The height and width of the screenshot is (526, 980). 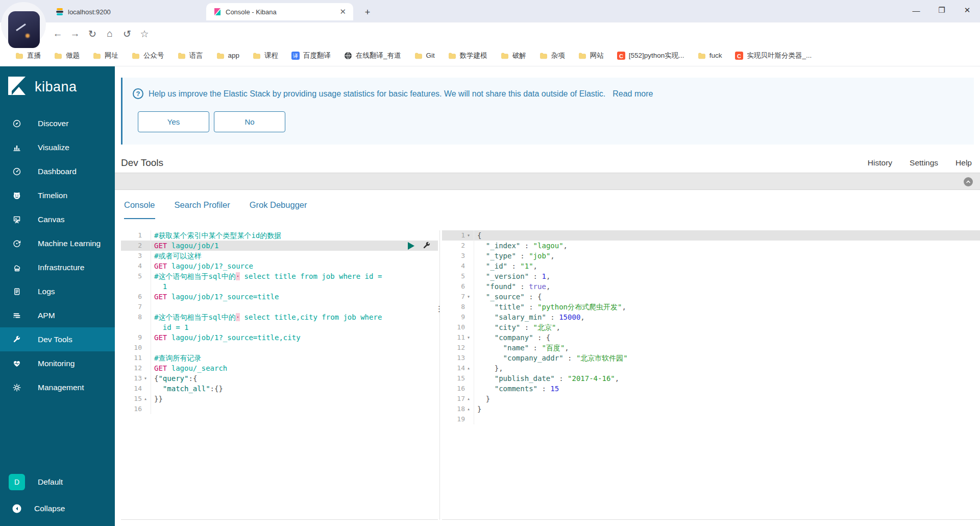 I want to click on browser-tab-kibana: Console - Kibana ✕, so click(x=280, y=12).